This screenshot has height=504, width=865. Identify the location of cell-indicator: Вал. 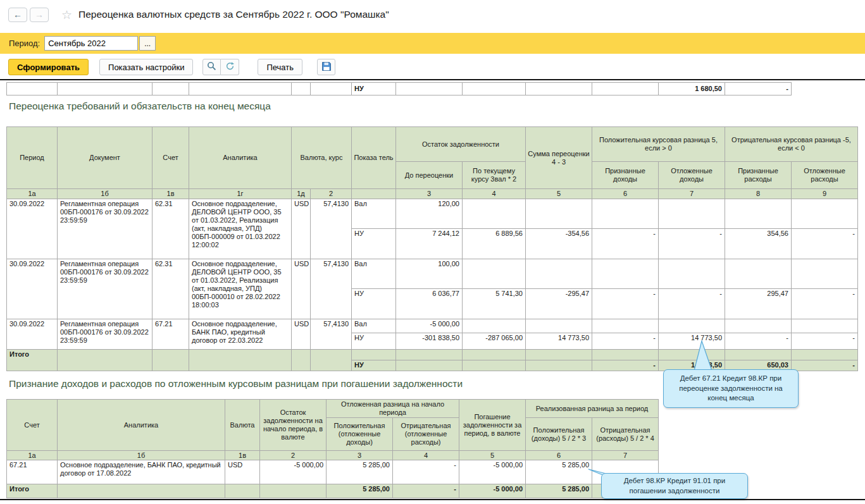
(374, 214).